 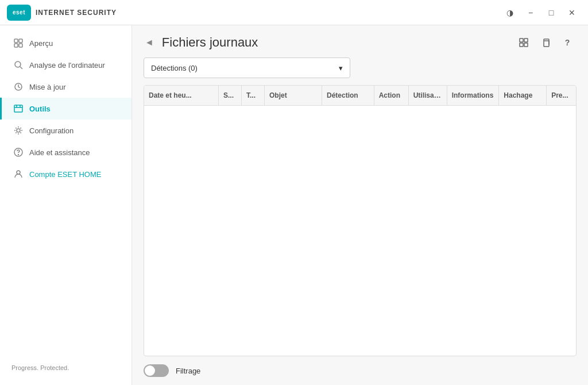 I want to click on title-bar: eset INTERNET SECURITY ◑ − □ ✕, so click(x=294, y=13).